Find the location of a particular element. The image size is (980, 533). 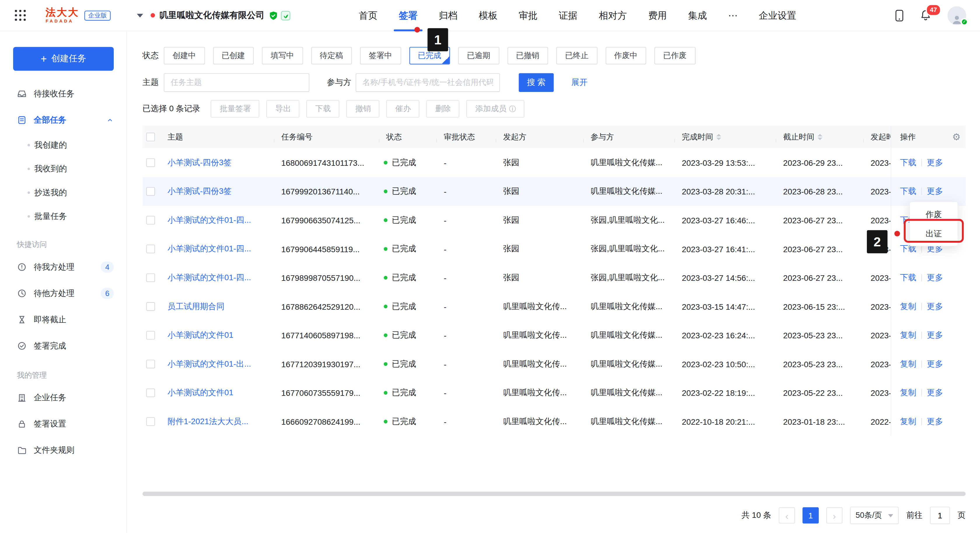

row-subject-link: 小羊测试-四份3签 is located at coordinates (199, 163).